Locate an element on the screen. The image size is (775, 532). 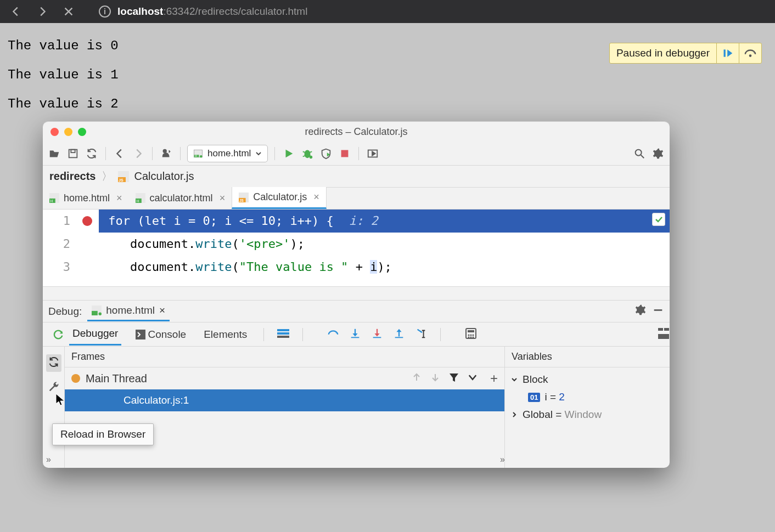
paused-label: Paused in debugger is located at coordinates (663, 53).